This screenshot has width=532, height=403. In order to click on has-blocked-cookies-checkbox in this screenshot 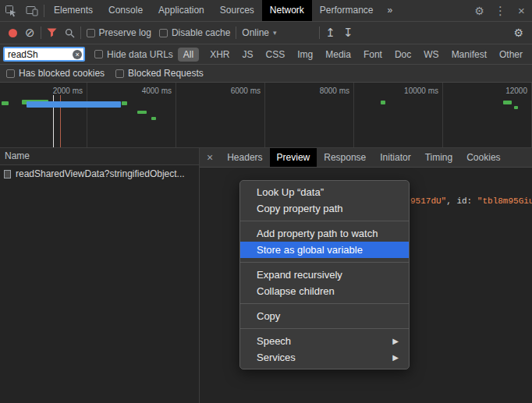, I will do `click(11, 73)`.